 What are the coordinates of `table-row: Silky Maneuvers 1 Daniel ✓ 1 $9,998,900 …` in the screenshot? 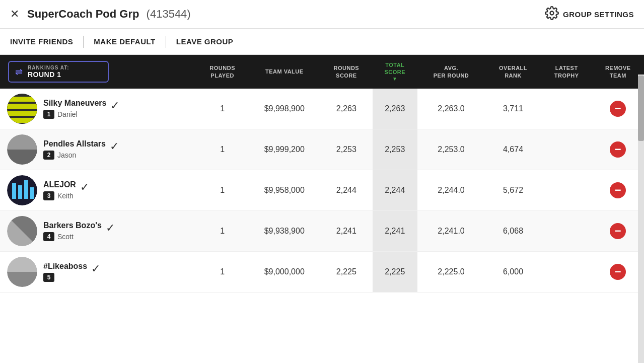 It's located at (322, 109).